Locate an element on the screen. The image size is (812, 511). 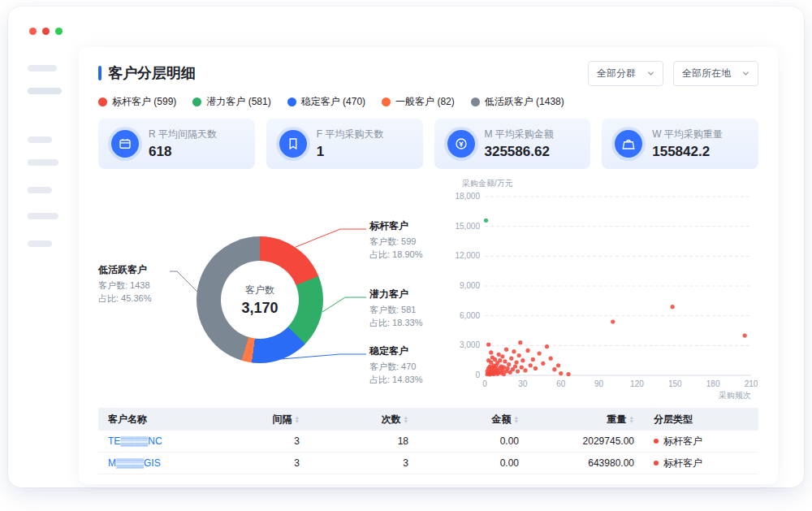
stat-value: 618 is located at coordinates (183, 152).